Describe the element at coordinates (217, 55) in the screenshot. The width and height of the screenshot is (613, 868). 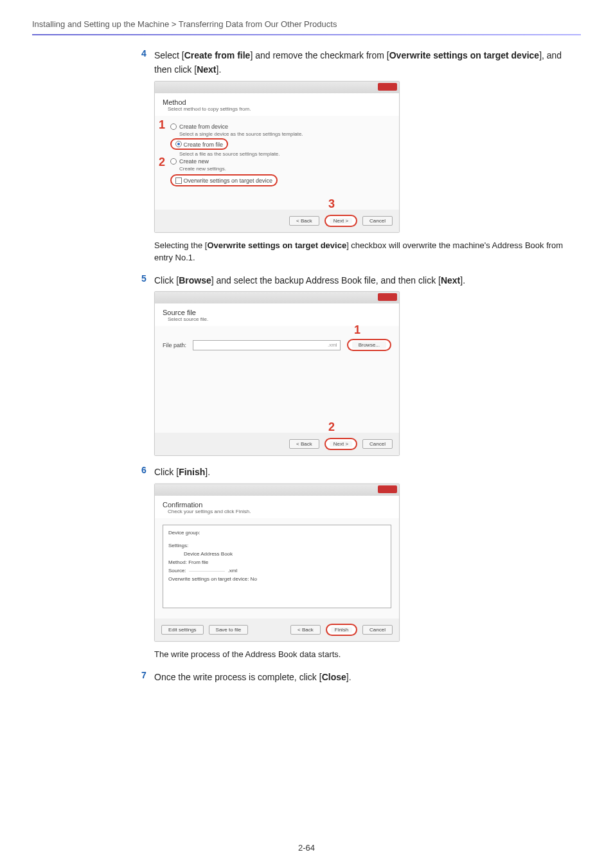
I see `b: Create from file` at that location.